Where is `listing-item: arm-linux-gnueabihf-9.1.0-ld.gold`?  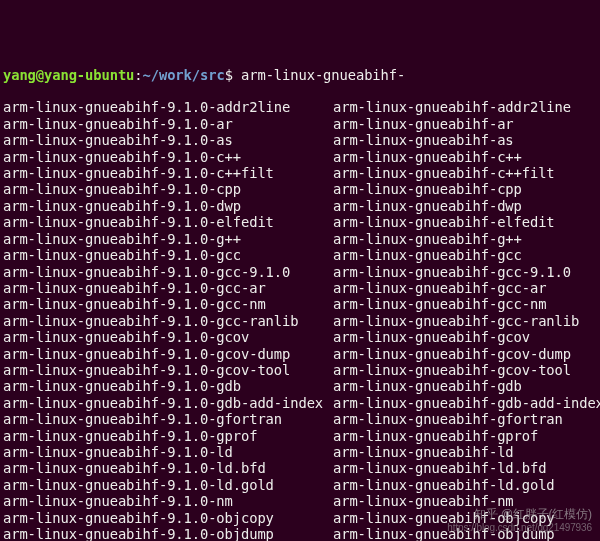 listing-item: arm-linux-gnueabihf-9.1.0-ld.gold is located at coordinates (168, 485).